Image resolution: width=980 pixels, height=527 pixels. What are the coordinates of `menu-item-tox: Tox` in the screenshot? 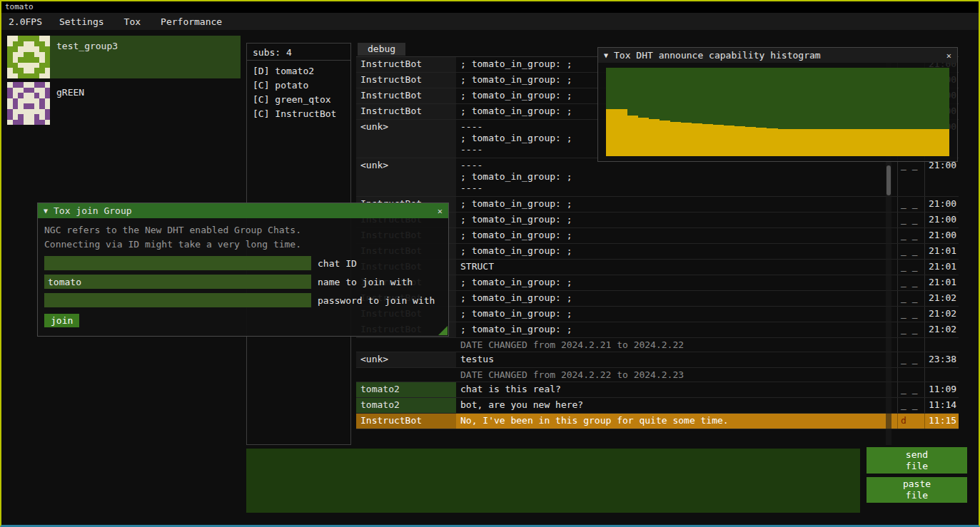 It's located at (133, 21).